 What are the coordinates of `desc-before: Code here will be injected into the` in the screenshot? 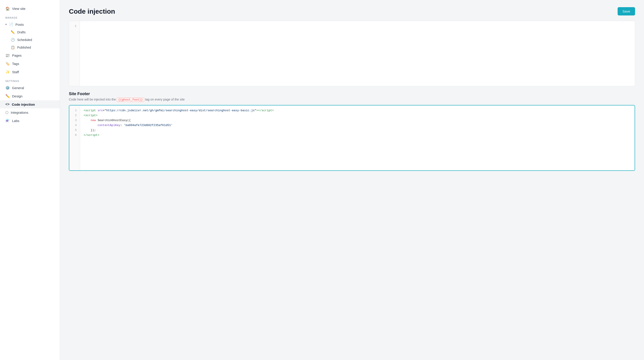 It's located at (92, 99).